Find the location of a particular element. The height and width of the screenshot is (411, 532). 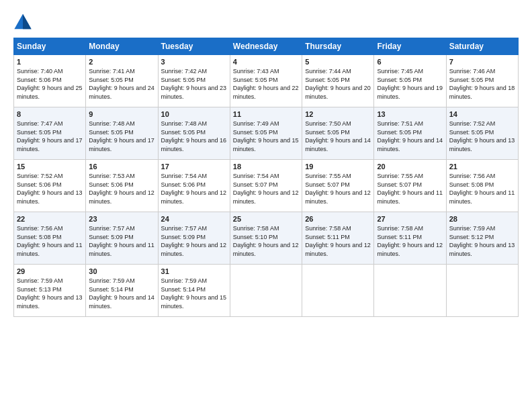

day-cell: 12 Sunrise: 7:50 AM Sunset: 5:05 PM Dayl… is located at coordinates (339, 134).